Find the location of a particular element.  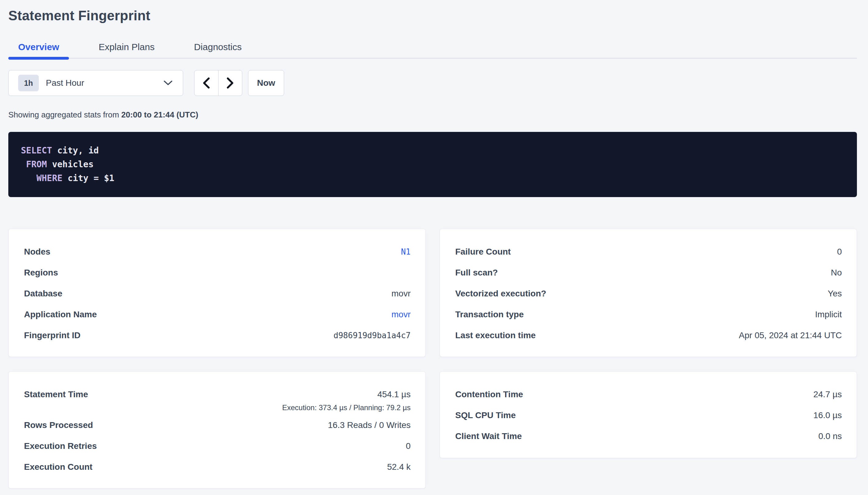

stats-note-range: 20:00 to 21:44 (UTC) is located at coordinates (160, 115).